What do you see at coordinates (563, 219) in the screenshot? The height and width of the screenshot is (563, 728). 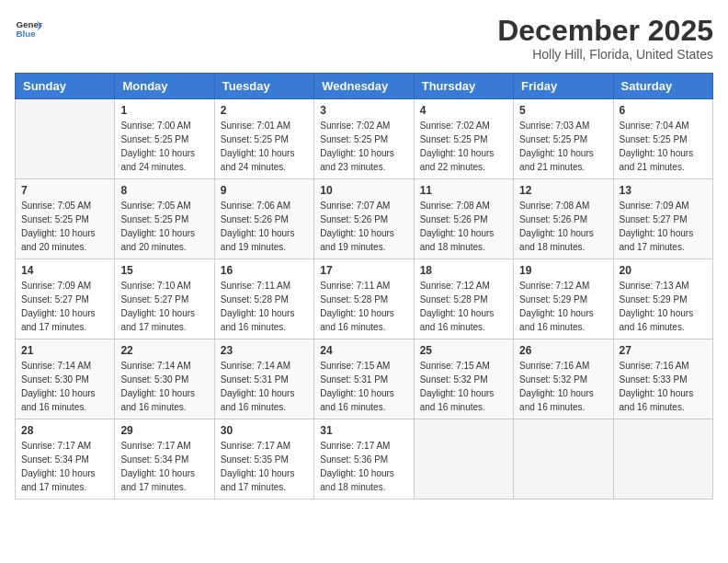 I see `calendar-cell: 12Sunrise: 7:08 AMSunset: 5:26 PMDayligh…` at bounding box center [563, 219].